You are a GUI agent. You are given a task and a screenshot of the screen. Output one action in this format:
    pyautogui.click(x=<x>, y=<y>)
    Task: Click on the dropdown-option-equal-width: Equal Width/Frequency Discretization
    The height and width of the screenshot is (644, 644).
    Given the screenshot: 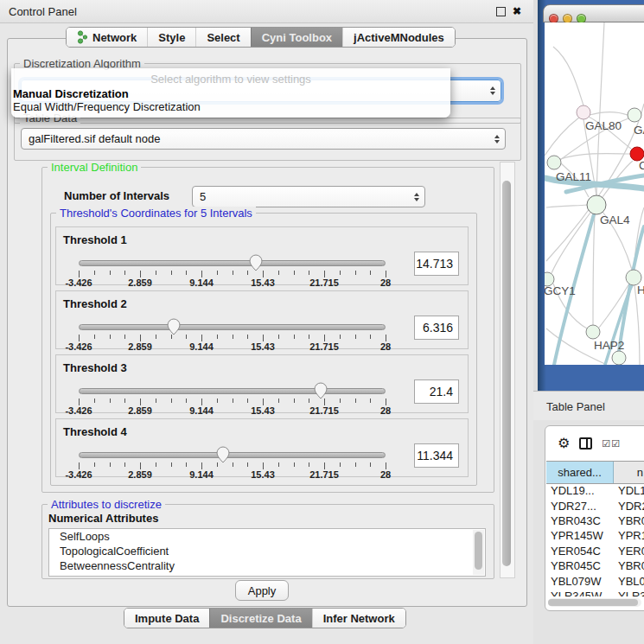 What is the action you would take?
    pyautogui.click(x=107, y=107)
    